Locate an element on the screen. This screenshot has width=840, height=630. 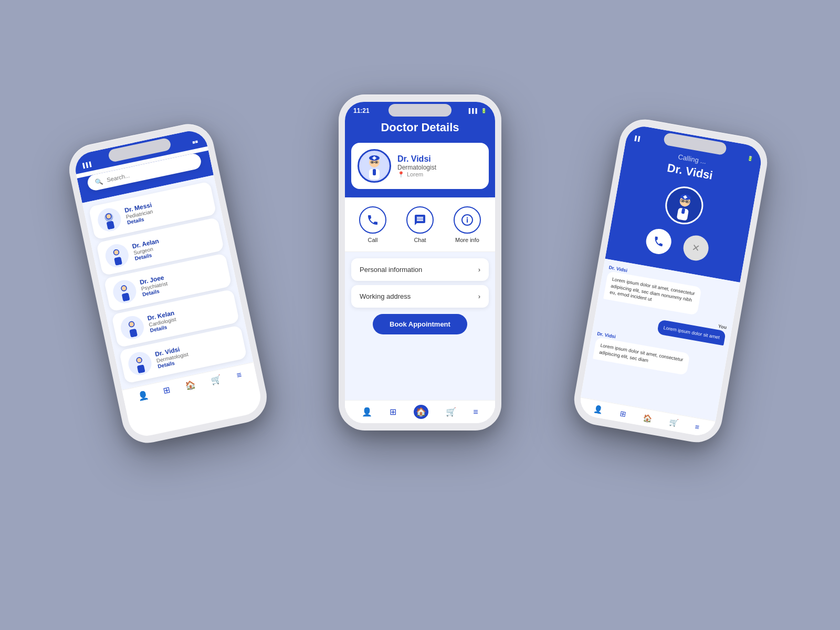
call-label: Call is located at coordinates (373, 240).